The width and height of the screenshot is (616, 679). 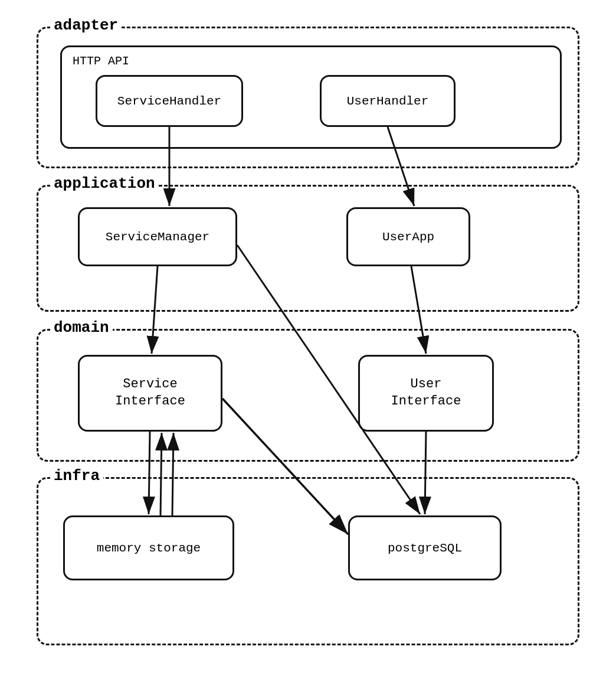 What do you see at coordinates (425, 548) in the screenshot?
I see `postgresql-box: postgreSQL` at bounding box center [425, 548].